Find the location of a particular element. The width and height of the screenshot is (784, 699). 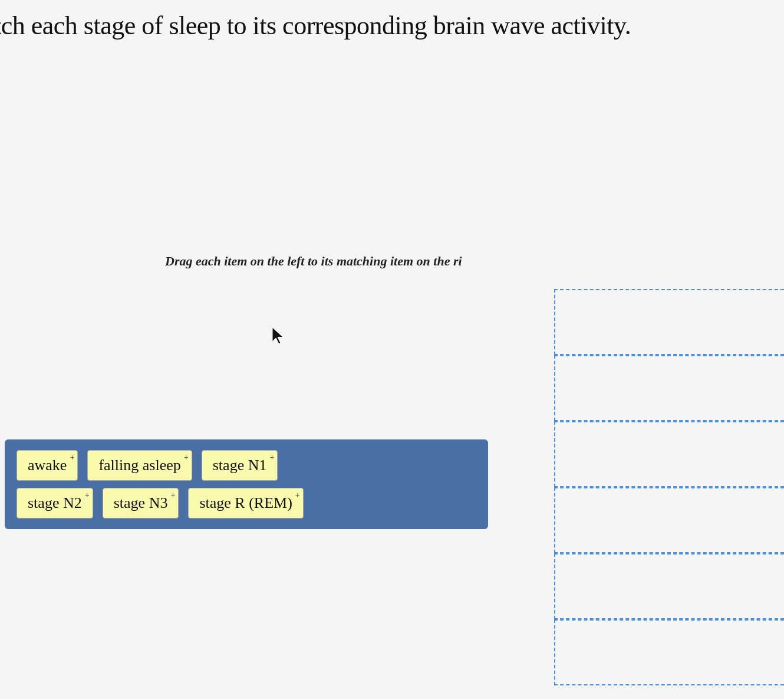

drag-item-stage-n2-plus: + is located at coordinates (87, 495).